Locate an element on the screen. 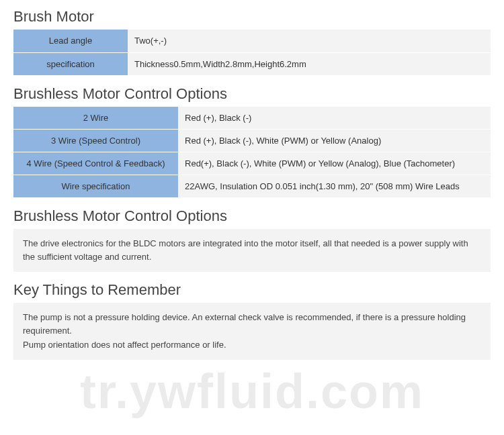 Image resolution: width=504 pixels, height=435 pixels. key-things-text: The pump is not a pressure holding devic… is located at coordinates (252, 331).